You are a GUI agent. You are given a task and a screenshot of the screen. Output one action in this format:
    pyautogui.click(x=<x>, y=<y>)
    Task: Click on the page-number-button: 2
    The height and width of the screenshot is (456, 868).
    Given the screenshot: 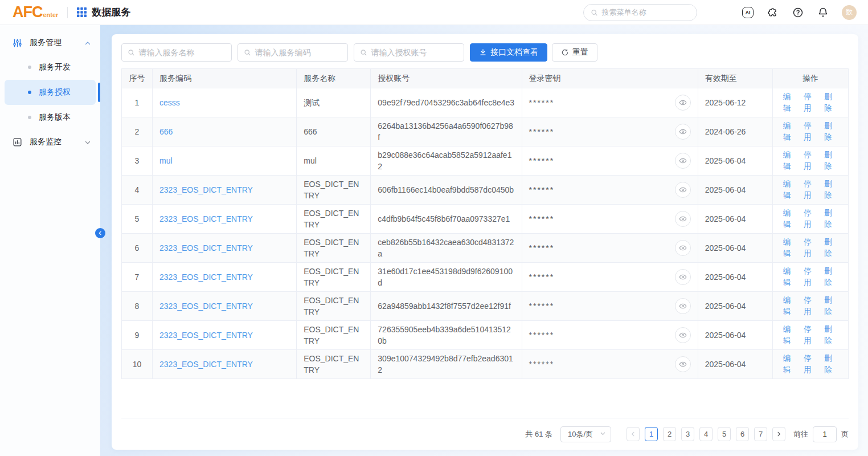 What is the action you would take?
    pyautogui.click(x=670, y=434)
    